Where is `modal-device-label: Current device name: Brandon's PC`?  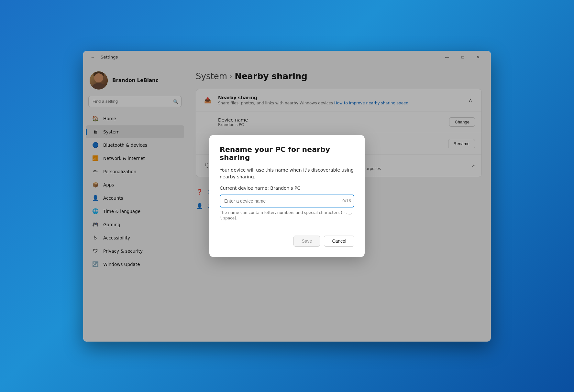 modal-device-label: Current device name: Brandon's PC is located at coordinates (287, 188).